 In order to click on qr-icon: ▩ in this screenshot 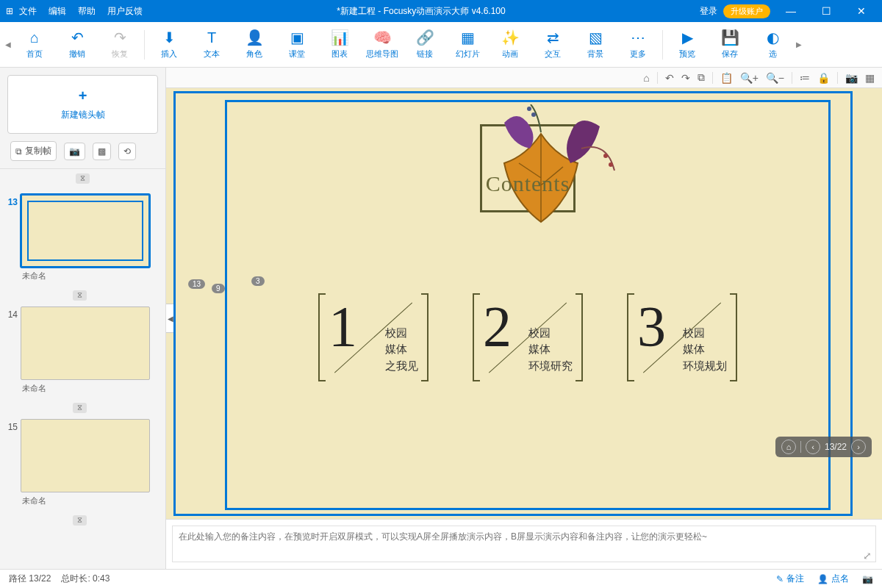, I will do `click(101, 151)`.